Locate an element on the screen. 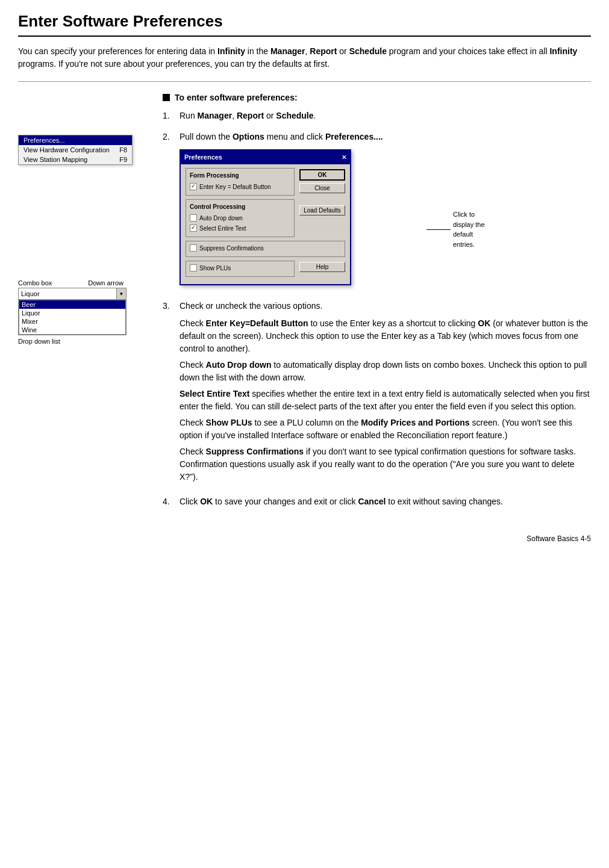 The width and height of the screenshot is (609, 868). step-2: 2. Pull down the Options menu and click … is located at coordinates (377, 211).